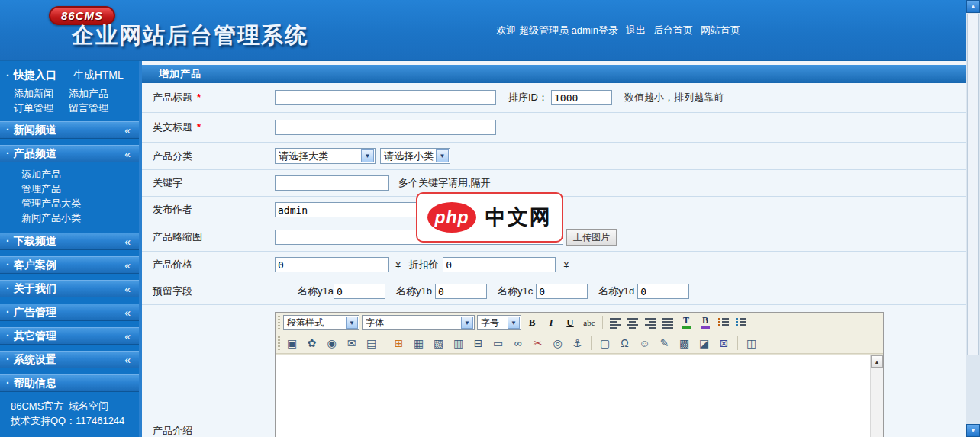  I want to click on author-input, so click(347, 210).